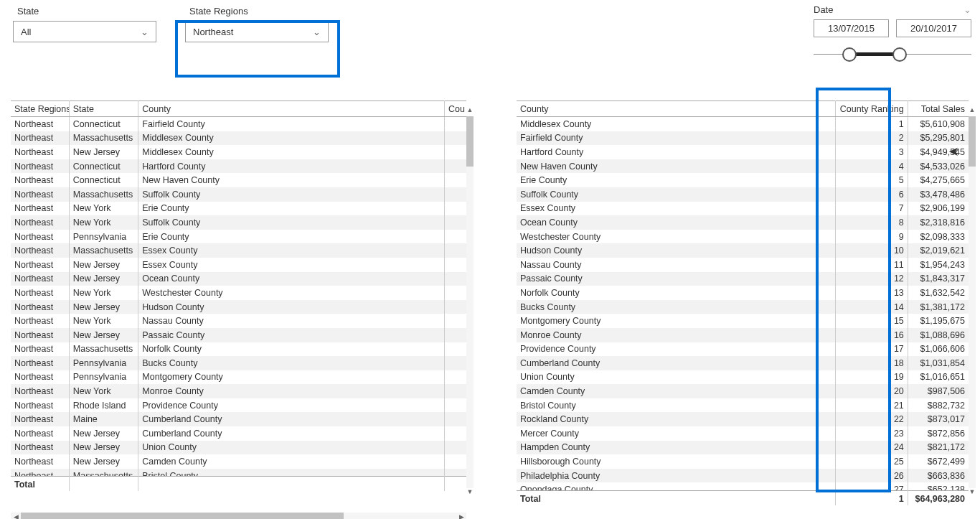  I want to click on table-row: Mercer County23$872,856, so click(743, 434).